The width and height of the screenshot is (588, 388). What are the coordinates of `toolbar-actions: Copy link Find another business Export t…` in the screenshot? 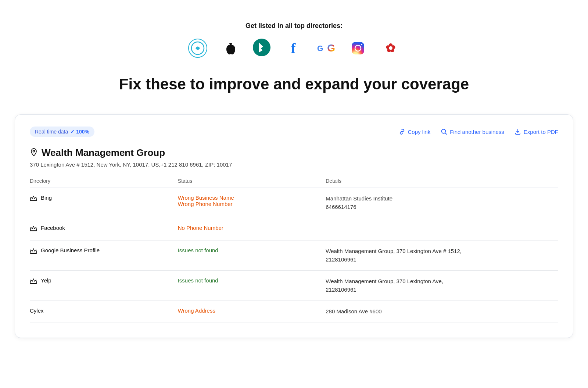 It's located at (478, 132).